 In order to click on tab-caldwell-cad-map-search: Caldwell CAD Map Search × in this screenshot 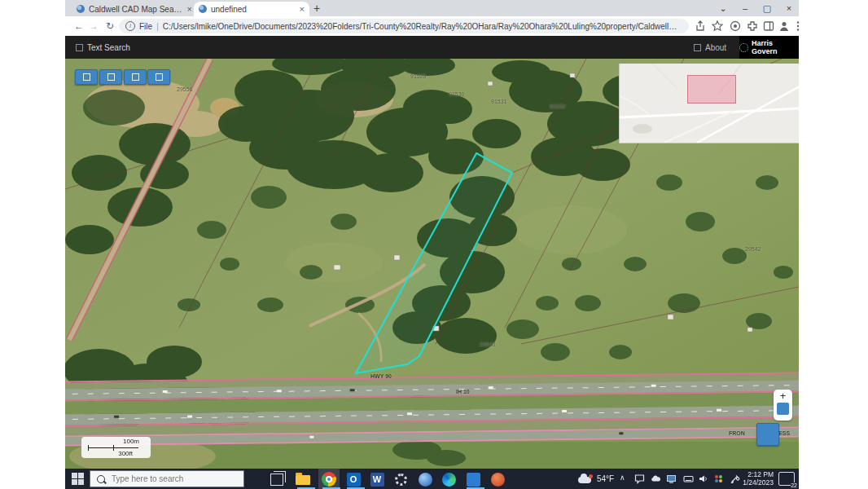, I will do `click(134, 9)`.